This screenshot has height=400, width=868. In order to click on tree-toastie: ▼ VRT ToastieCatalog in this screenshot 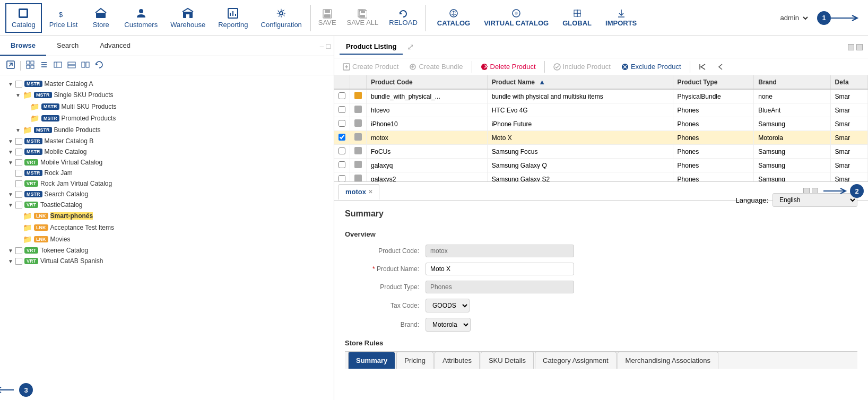, I will do `click(167, 205)`.